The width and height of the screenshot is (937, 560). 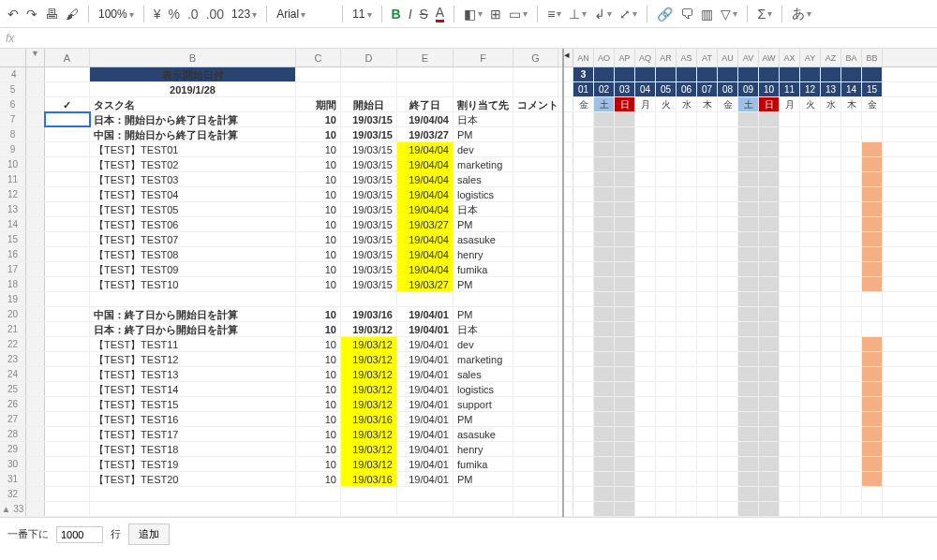 I want to click on start-date-cell: 19/03/16, so click(x=369, y=479).